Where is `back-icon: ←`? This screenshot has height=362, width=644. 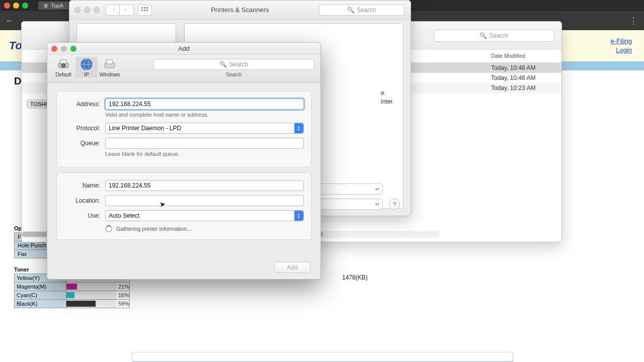 back-icon: ← is located at coordinates (10, 21).